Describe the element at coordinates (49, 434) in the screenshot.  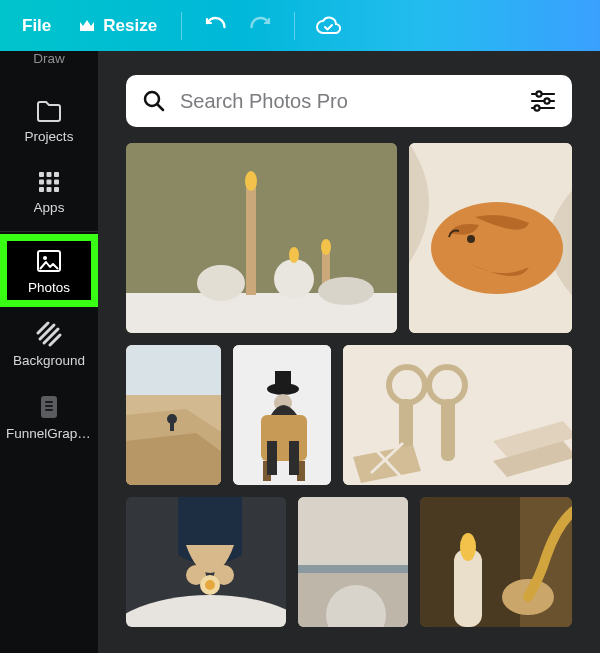
I see `sidebar-item-label: FunnelGraphics` at that location.